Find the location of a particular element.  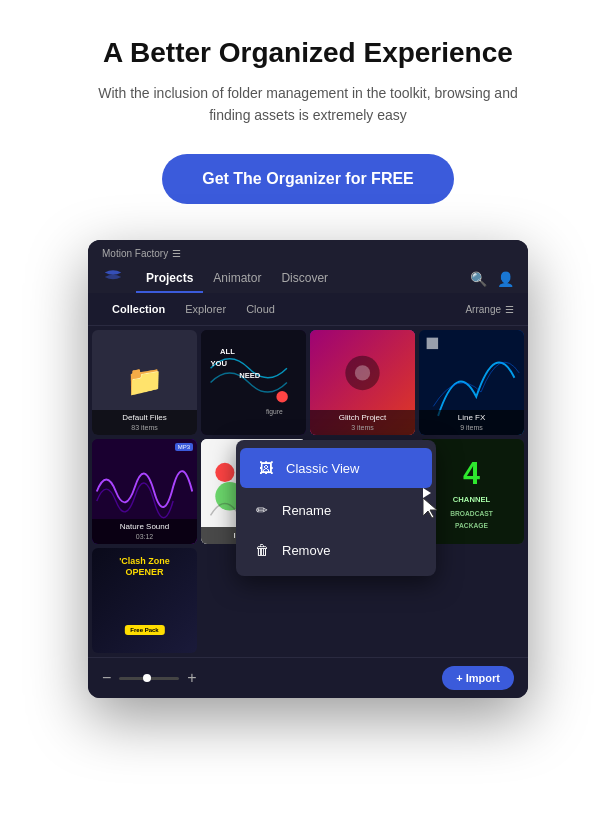

classic-view-icon: 🖼 is located at coordinates (266, 468).